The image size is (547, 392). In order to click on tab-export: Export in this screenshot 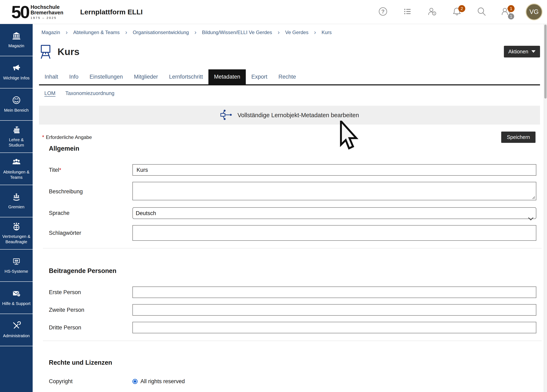, I will do `click(259, 77)`.